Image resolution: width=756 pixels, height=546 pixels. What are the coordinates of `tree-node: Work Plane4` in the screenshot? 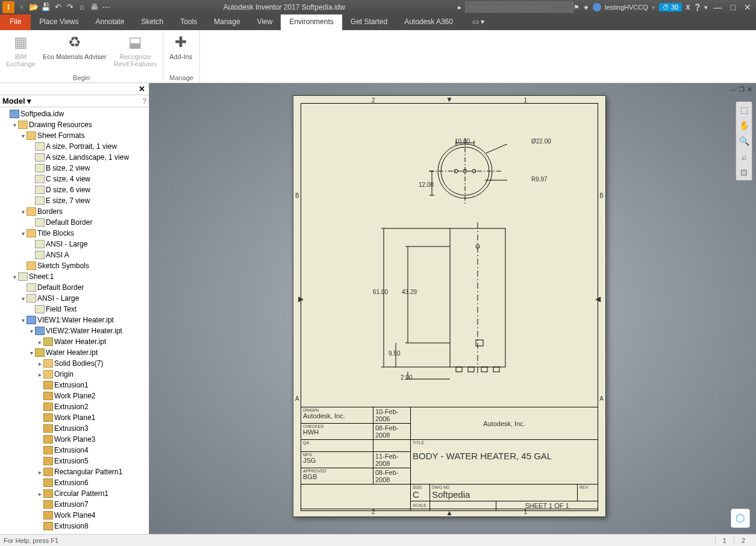 It's located at (76, 515).